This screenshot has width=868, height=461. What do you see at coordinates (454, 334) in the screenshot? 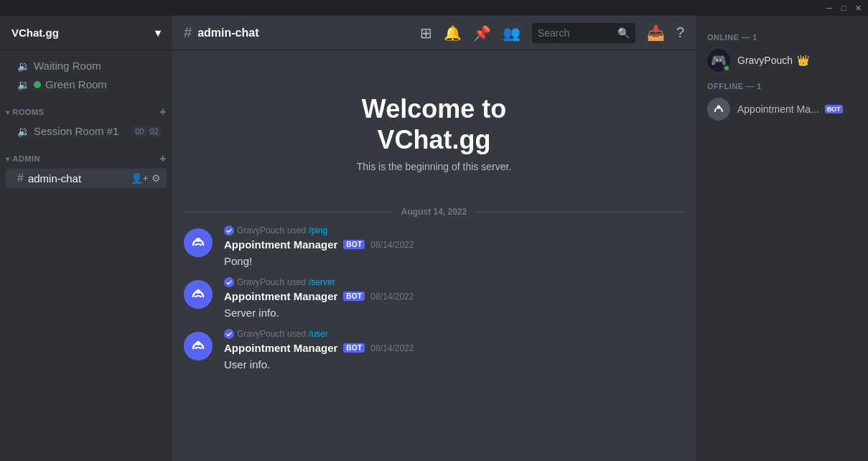
I see `message-subtext-3: GravyPouch used /user` at bounding box center [454, 334].